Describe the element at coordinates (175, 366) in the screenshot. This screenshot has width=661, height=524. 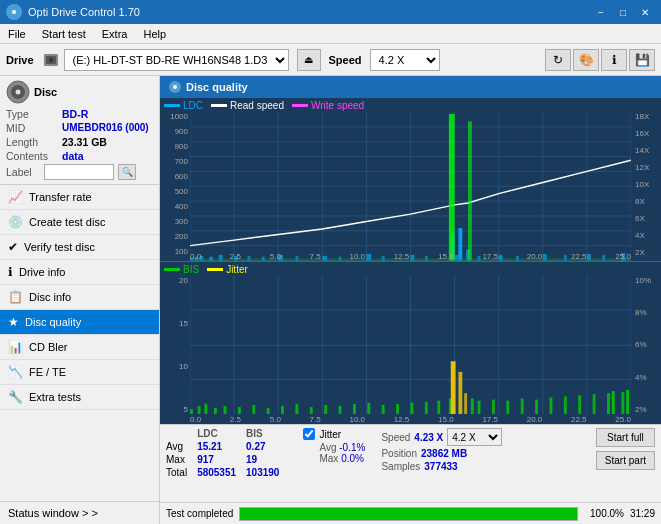
I see `y-bot-10: 10` at that location.